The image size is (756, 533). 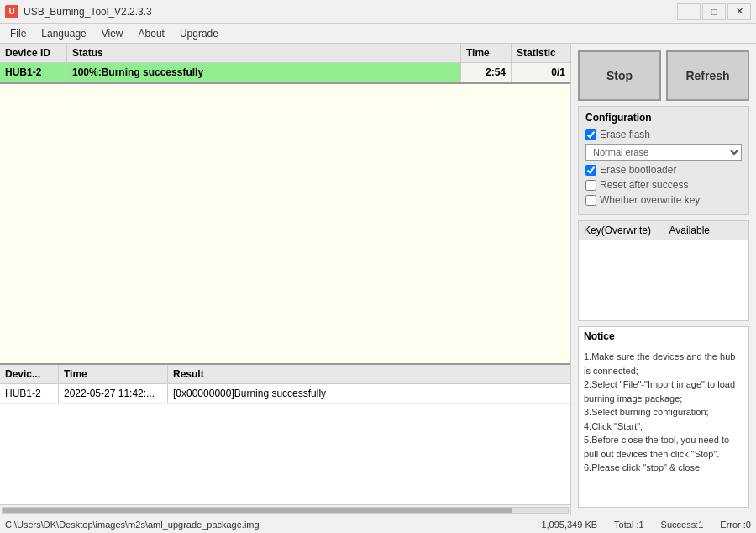 What do you see at coordinates (664, 412) in the screenshot?
I see `notice-text: 1.Make sure the devices and the hub is c…` at bounding box center [664, 412].